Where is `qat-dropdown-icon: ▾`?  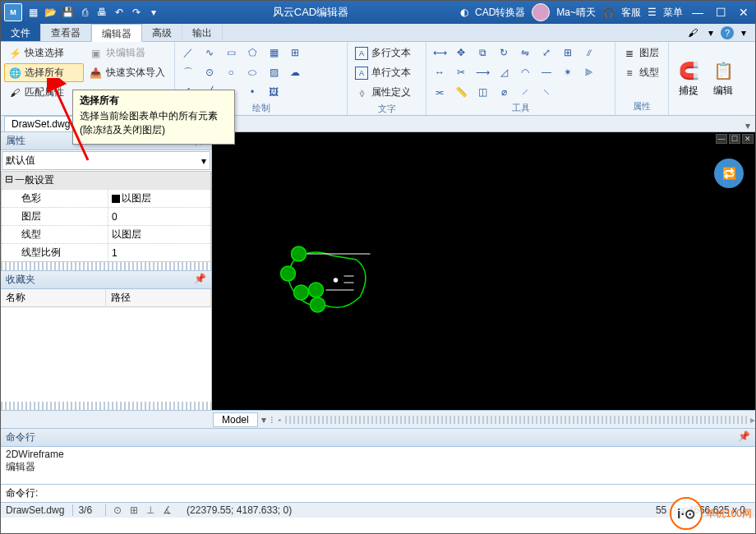 qat-dropdown-icon: ▾ is located at coordinates (154, 12).